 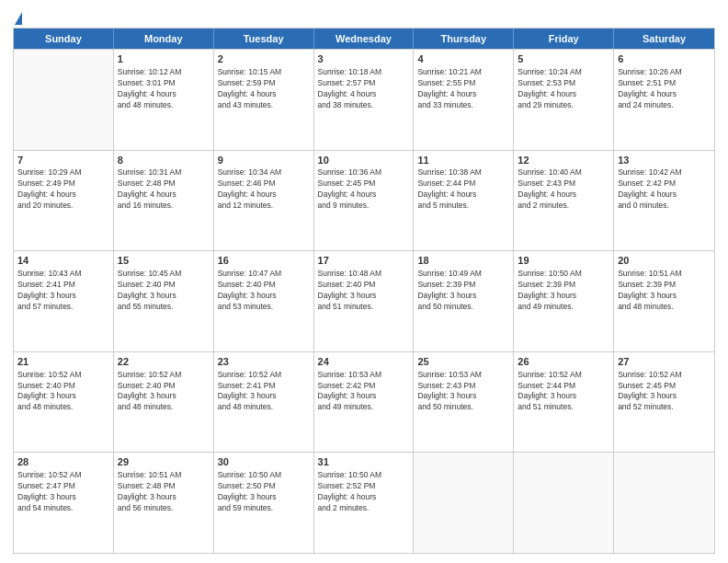 What do you see at coordinates (364, 17) in the screenshot?
I see `header` at bounding box center [364, 17].